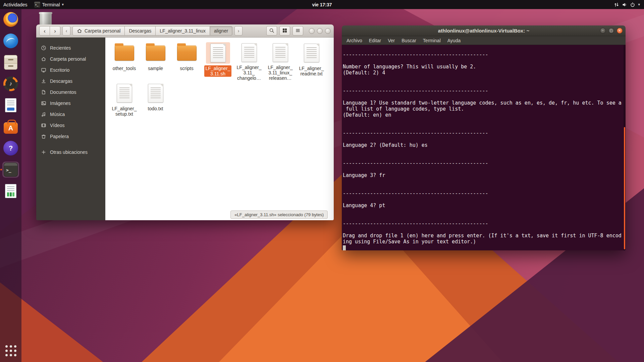 The height and width of the screenshot is (362, 644). Describe the element at coordinates (249, 53) in the screenshot. I see `text-file-icon` at that location.